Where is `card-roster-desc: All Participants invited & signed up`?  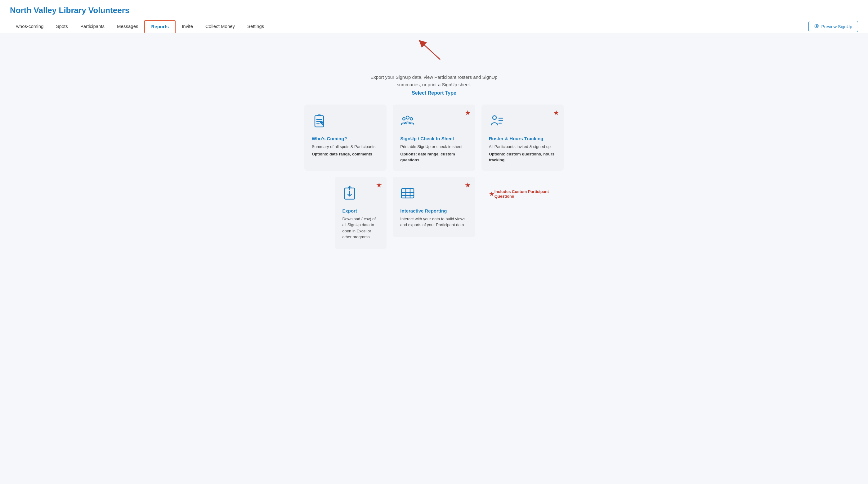 card-roster-desc: All Participants invited & signed up is located at coordinates (523, 147).